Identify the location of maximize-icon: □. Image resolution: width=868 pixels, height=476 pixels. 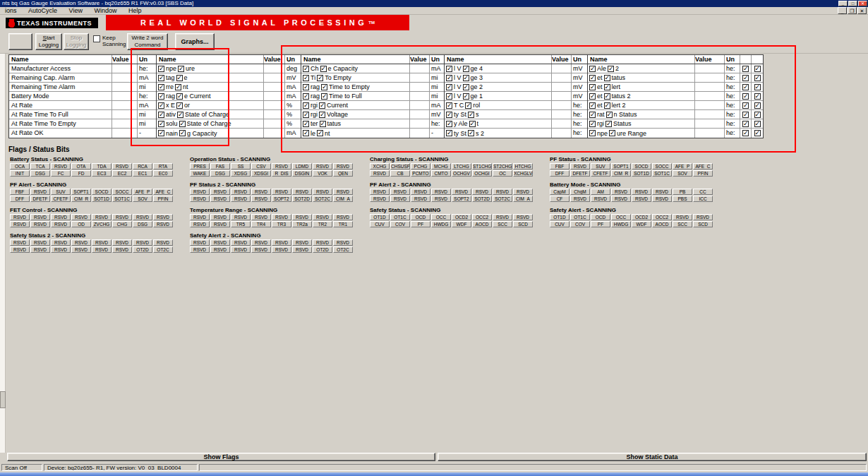
(852, 4).